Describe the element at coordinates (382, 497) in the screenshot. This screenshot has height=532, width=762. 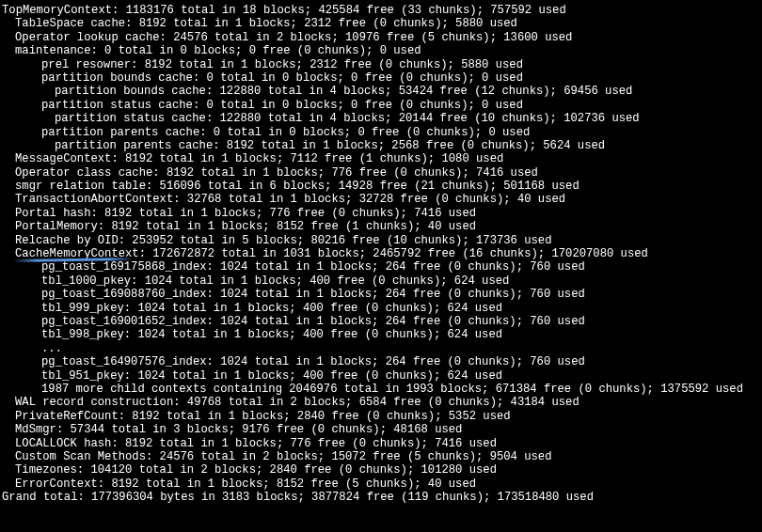
I see `log-line: Grand total: 177396304 bytes in 3183 blo…` at that location.